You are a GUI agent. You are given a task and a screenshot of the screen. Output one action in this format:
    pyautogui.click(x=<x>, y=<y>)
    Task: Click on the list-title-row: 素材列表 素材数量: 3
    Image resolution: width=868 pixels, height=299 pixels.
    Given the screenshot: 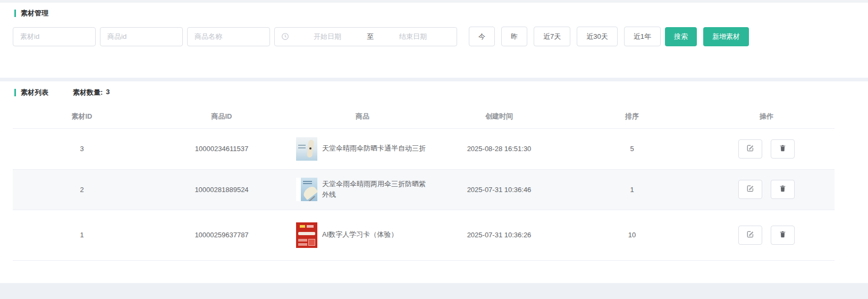 What is the action you would take?
    pyautogui.click(x=434, y=93)
    